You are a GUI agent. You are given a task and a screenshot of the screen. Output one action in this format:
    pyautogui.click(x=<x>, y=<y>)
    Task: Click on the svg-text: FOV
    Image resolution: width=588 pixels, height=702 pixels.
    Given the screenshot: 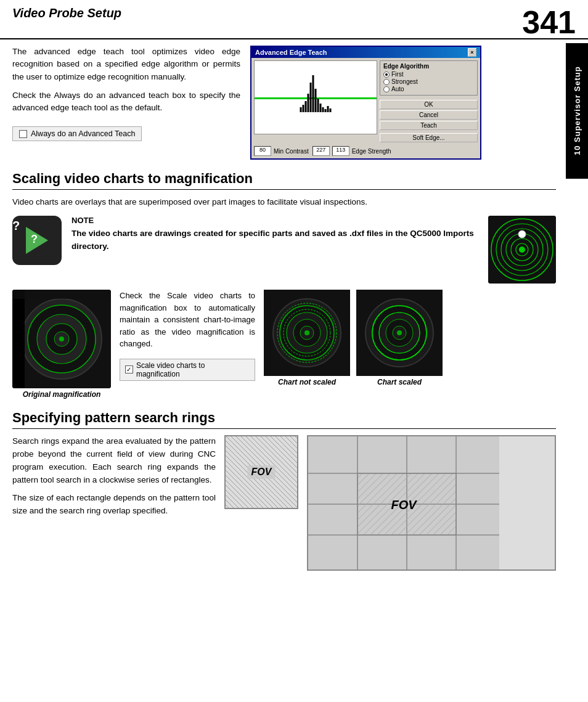 What is the action you would take?
    pyautogui.click(x=404, y=505)
    